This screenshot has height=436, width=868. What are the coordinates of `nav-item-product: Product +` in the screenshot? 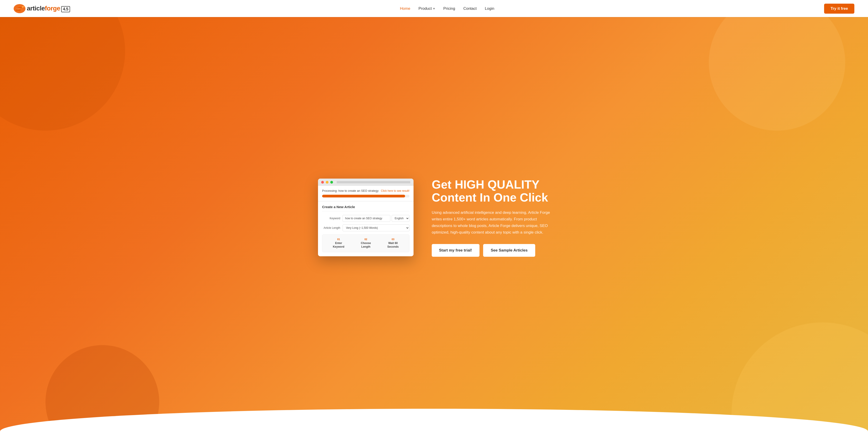 It's located at (427, 9).